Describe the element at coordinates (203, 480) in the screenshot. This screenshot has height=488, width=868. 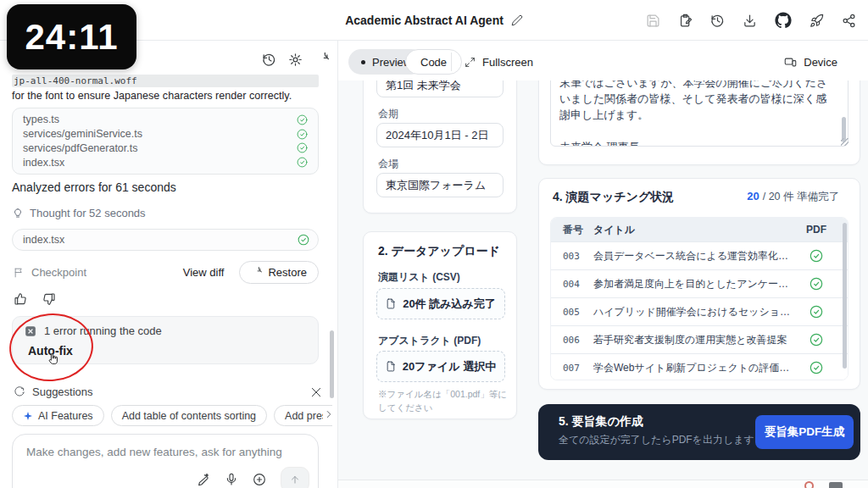
I see `pen-sparkle-icon` at that location.